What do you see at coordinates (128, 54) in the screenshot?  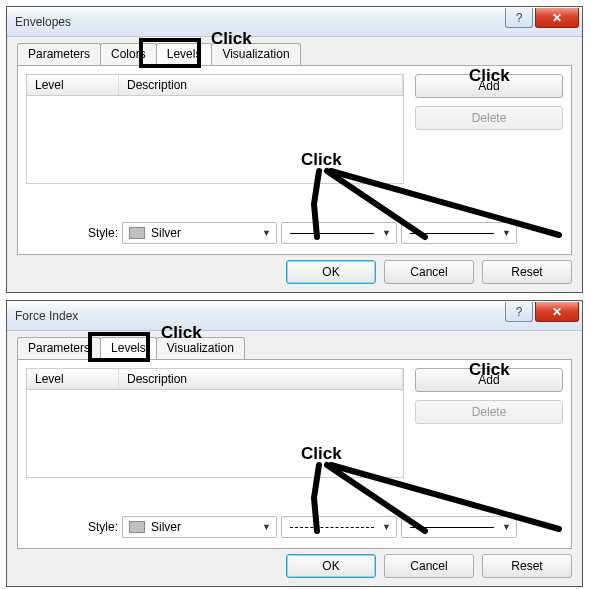 I see `tab-colors: Colors` at bounding box center [128, 54].